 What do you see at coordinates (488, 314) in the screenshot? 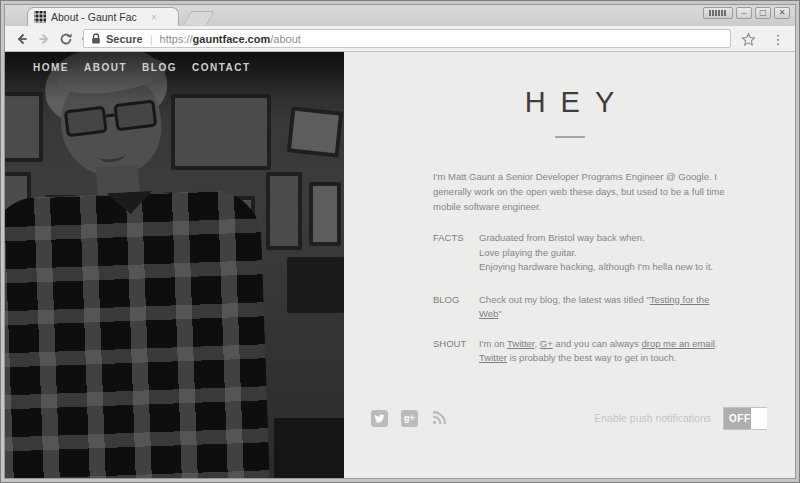
I see `blog-post-link: Web` at bounding box center [488, 314].